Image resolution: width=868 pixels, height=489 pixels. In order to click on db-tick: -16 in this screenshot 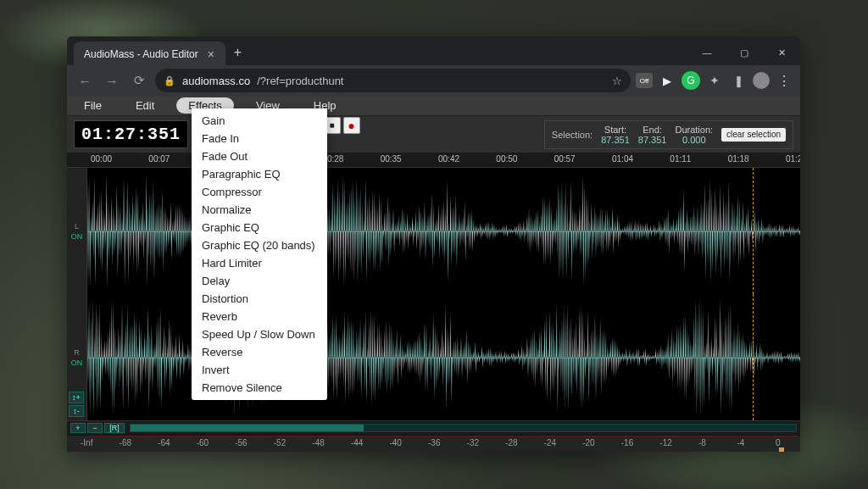, I will do `click(627, 442)`.